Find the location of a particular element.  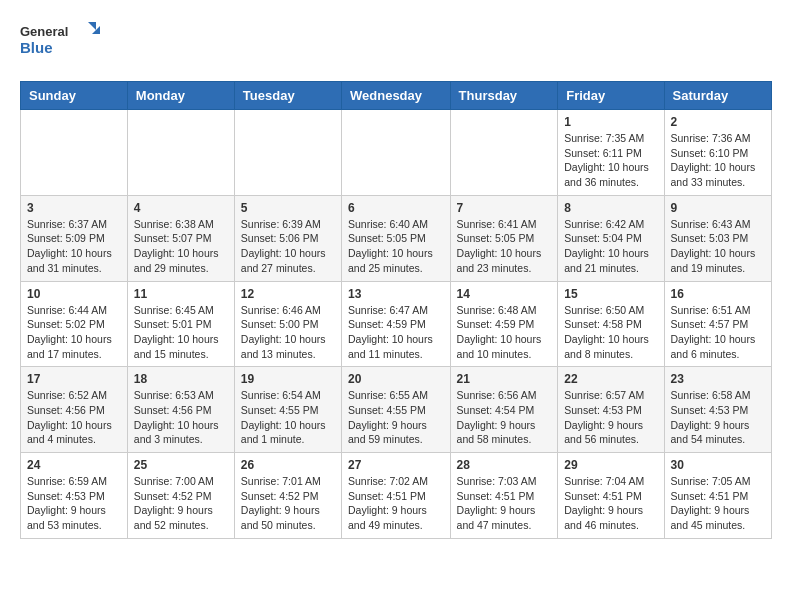

day-cell: 19Sunrise: 6:54 AM Sunset: 4:55 PM Dayli… is located at coordinates (288, 410).